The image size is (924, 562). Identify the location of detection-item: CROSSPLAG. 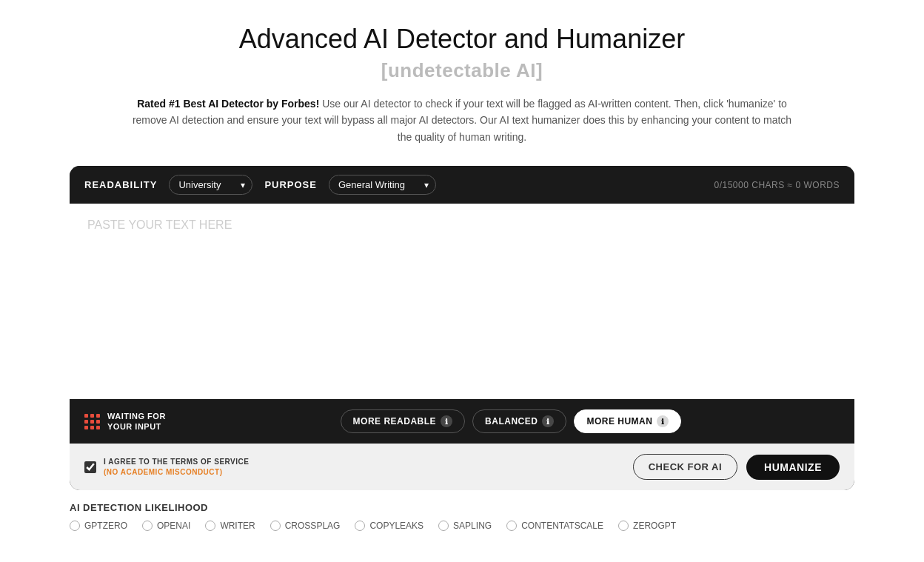
(305, 526).